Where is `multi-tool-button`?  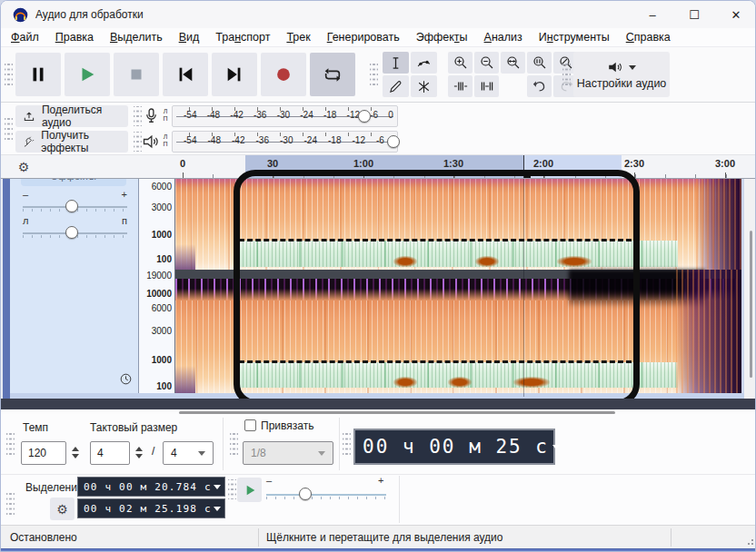 multi-tool-button is located at coordinates (423, 86).